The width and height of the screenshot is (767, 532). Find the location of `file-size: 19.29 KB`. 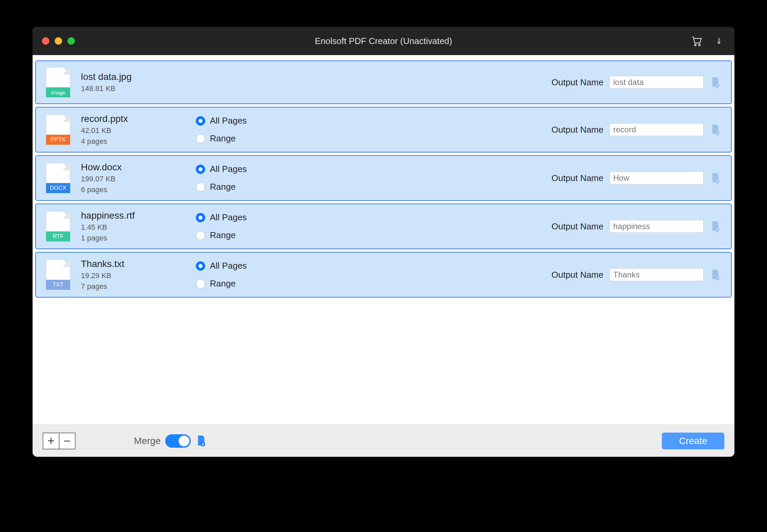

file-size: 19.29 KB is located at coordinates (133, 276).